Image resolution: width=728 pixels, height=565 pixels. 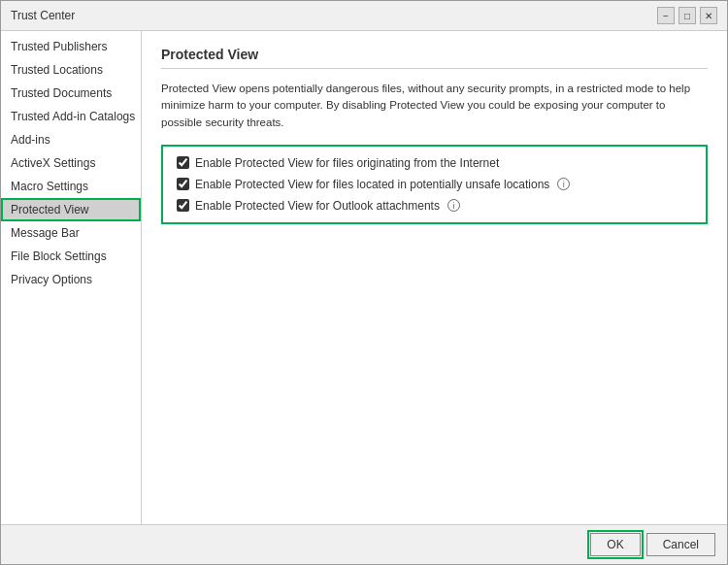 I want to click on dialog-footer: OK Cancel, so click(x=364, y=544).